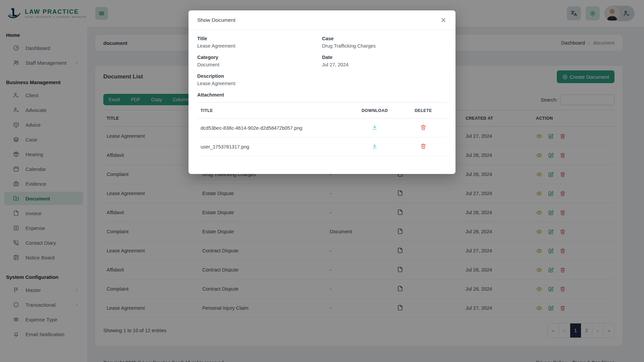  Describe the element at coordinates (322, 95) in the screenshot. I see `attachment-label: Attachment` at that location.